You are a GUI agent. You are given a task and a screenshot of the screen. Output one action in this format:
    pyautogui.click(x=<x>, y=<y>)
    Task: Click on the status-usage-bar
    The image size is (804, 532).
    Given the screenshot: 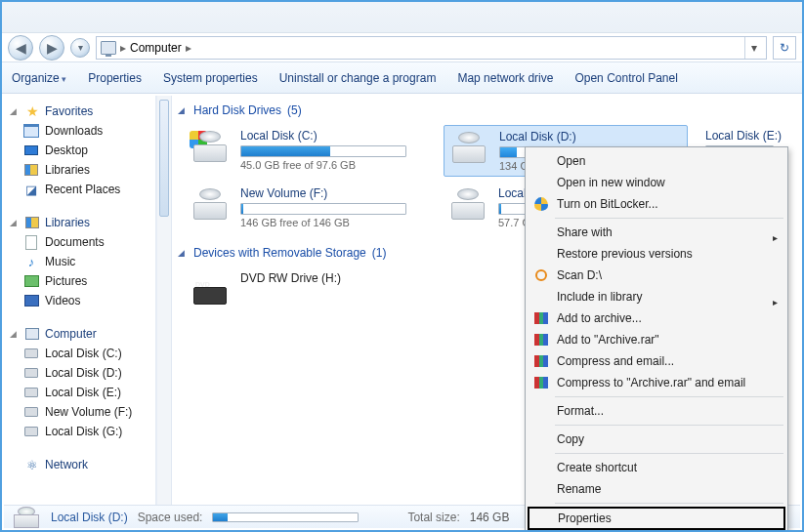 What is the action you would take?
    pyautogui.click(x=285, y=517)
    